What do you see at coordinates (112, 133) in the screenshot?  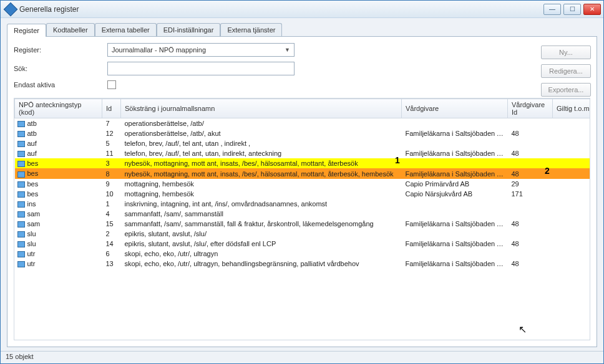 I see `cell-id: 12` at bounding box center [112, 133].